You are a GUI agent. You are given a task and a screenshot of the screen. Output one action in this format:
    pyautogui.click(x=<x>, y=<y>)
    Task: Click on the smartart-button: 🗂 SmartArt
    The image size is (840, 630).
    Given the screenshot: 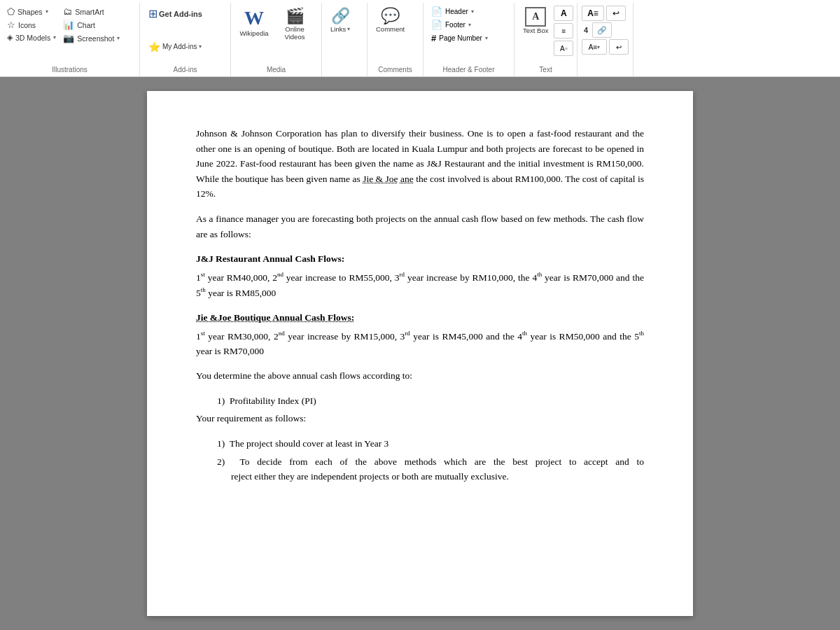 What is the action you would take?
    pyautogui.click(x=91, y=11)
    